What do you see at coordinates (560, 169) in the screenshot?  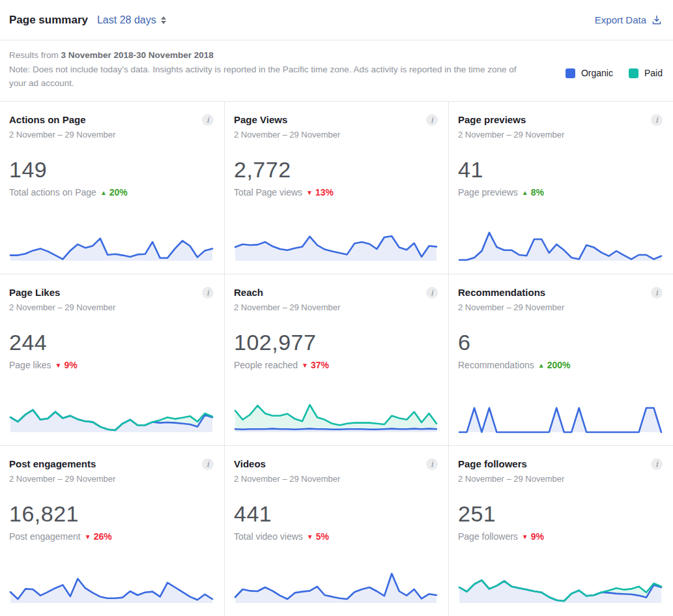 I see `card-value: 41` at bounding box center [560, 169].